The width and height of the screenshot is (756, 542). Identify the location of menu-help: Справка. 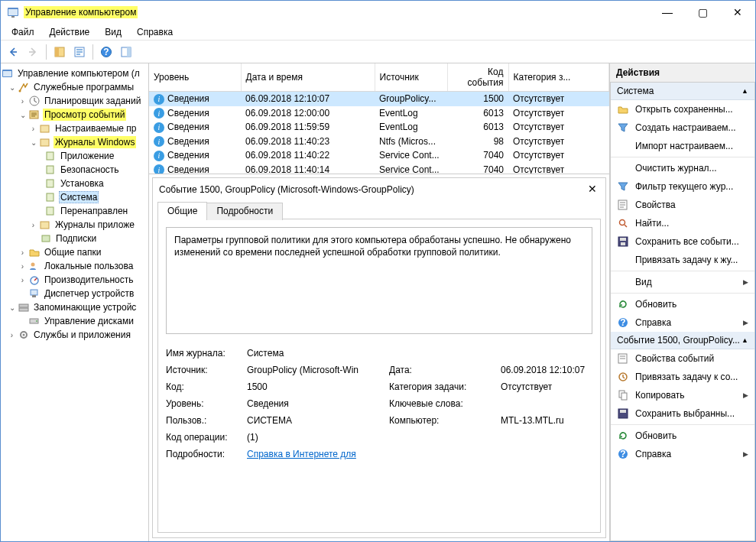
(154, 32).